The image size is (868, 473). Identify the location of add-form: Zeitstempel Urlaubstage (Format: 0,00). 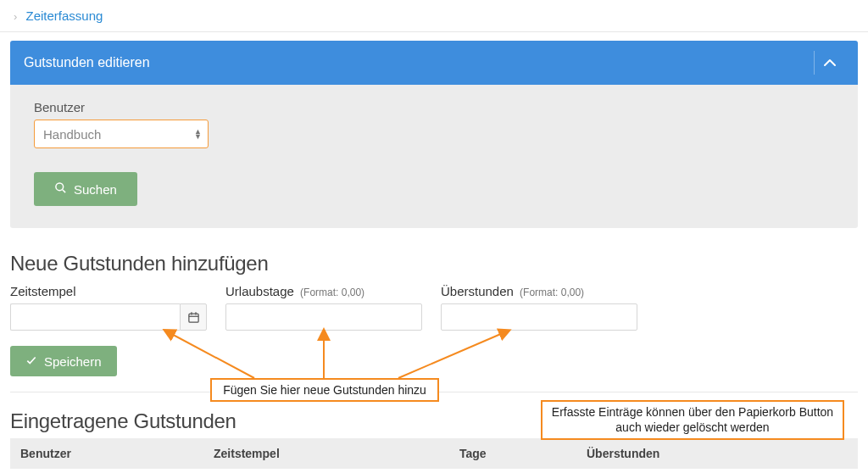
(434, 307).